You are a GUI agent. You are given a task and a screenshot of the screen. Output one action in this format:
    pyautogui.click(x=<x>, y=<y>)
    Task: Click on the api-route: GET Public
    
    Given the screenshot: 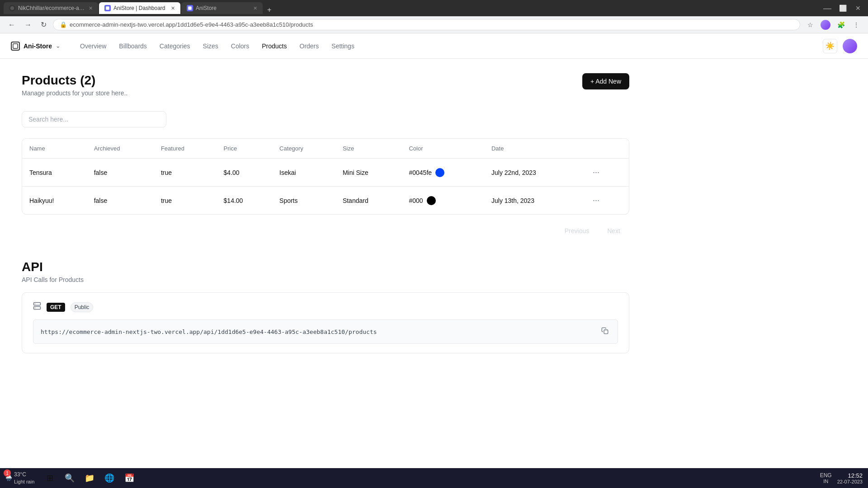 What is the action you would take?
    pyautogui.click(x=326, y=307)
    